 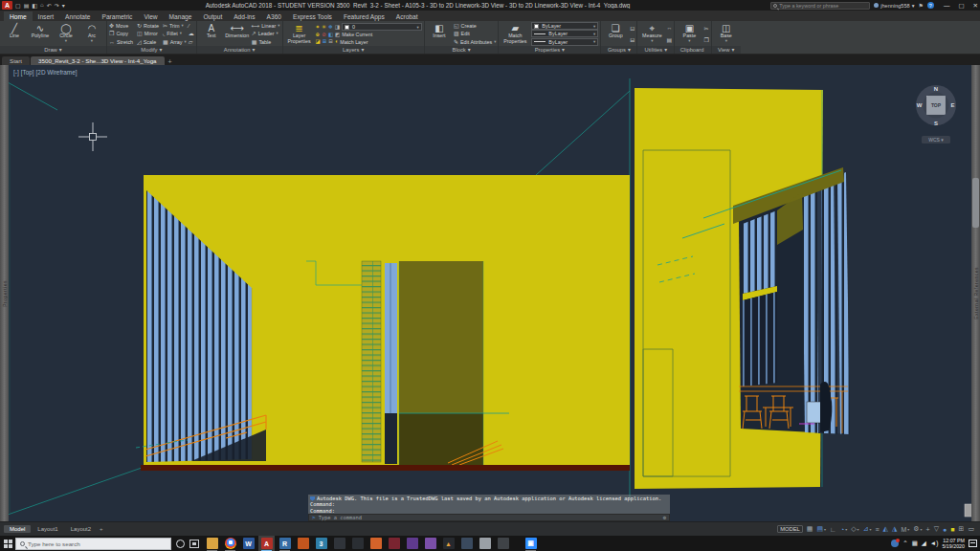 I want to click on layout-tab: Layout1, so click(x=48, y=529).